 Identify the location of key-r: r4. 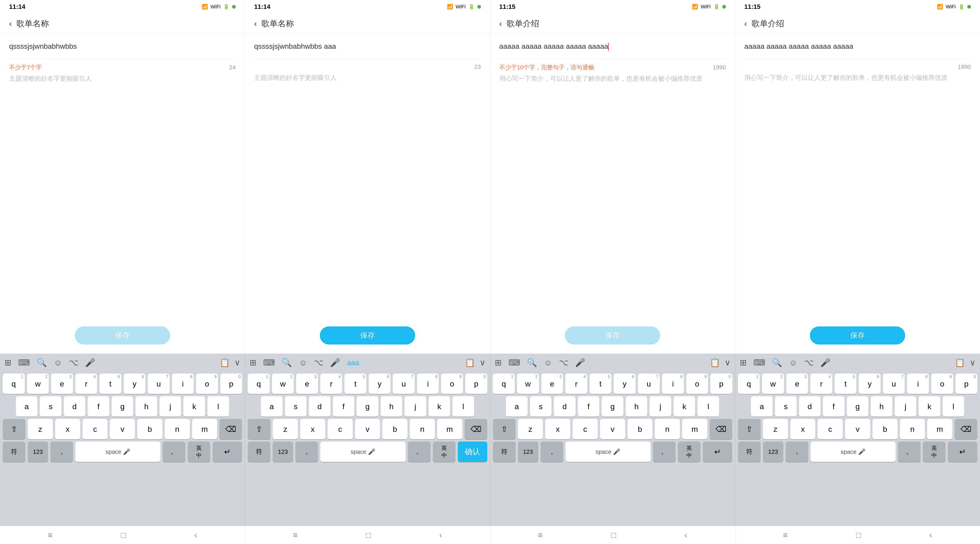
(86, 384).